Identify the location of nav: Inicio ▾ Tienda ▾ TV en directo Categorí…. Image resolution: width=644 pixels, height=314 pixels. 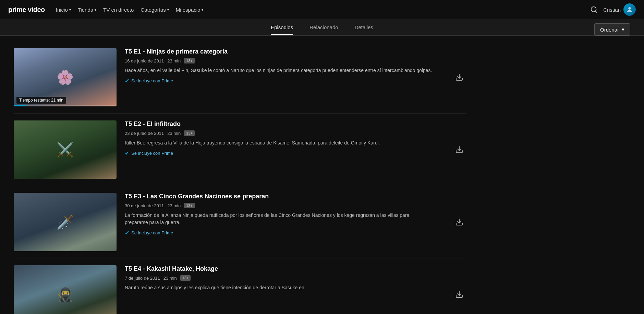
(317, 10).